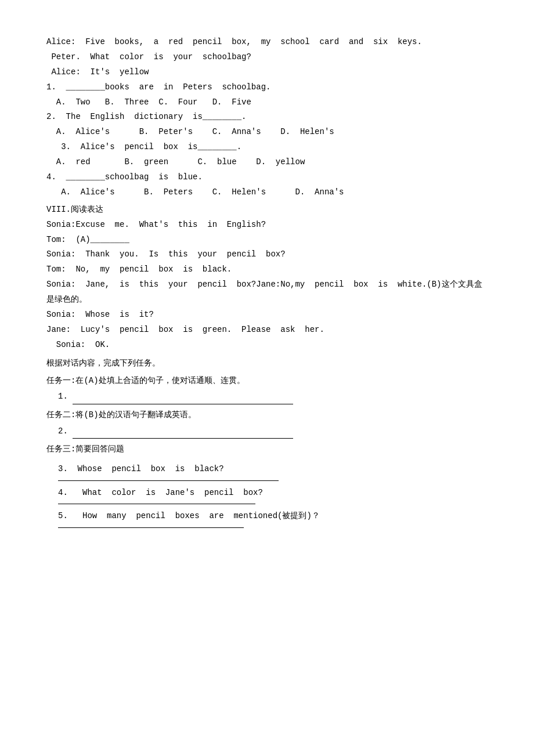 The width and height of the screenshot is (534, 756). Describe the element at coordinates (267, 132) in the screenshot. I see `line-7: A. Alice's B. Peter's C. Anna's D. Helen…` at that location.